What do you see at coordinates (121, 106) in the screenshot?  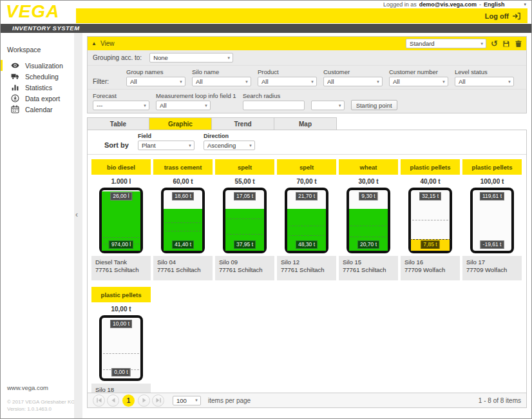 I see `forecast-select: --- ▼` at bounding box center [121, 106].